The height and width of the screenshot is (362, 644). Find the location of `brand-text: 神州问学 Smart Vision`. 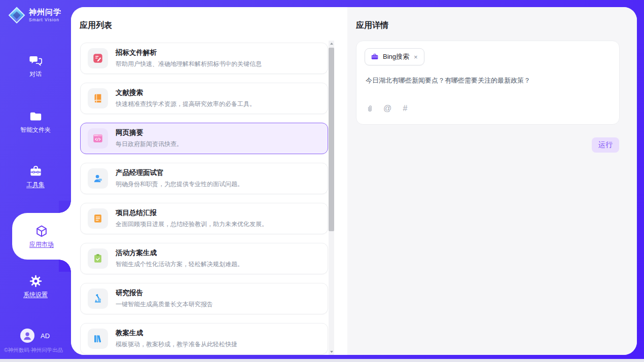

brand-text: 神州问学 Smart Vision is located at coordinates (45, 15).